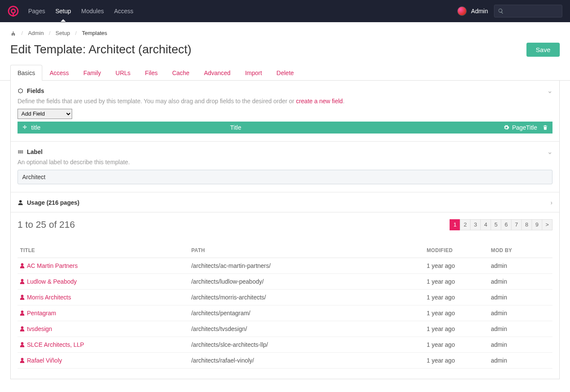  Describe the element at coordinates (520, 251) in the screenshot. I see `col-modby: MOD BY` at that location.